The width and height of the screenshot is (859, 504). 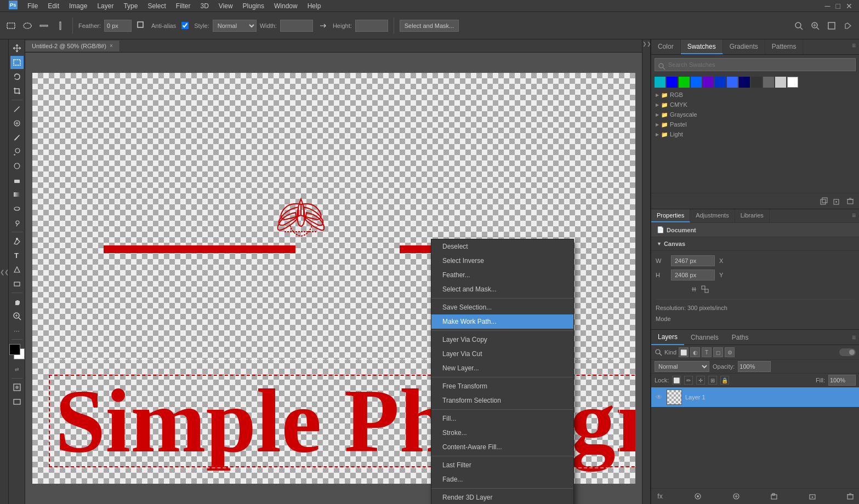 I want to click on swap-dimensions-icon, so click(x=323, y=26).